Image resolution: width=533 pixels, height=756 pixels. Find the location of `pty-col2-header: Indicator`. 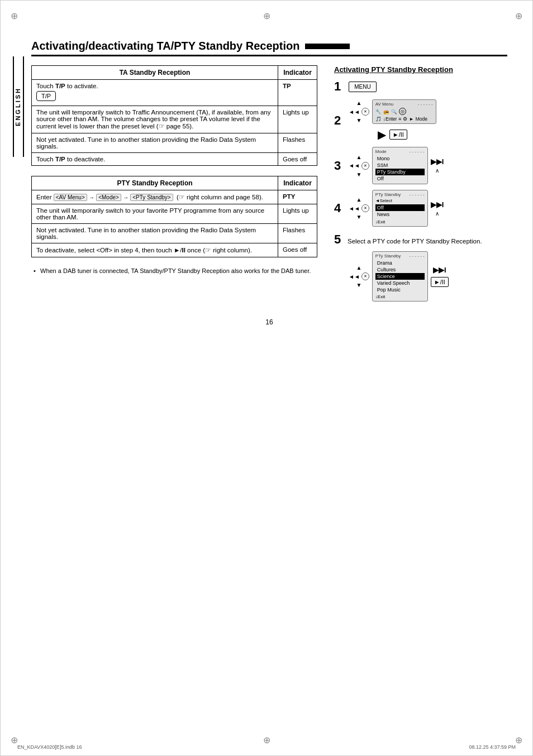

pty-col2-header: Indicator is located at coordinates (298, 183).